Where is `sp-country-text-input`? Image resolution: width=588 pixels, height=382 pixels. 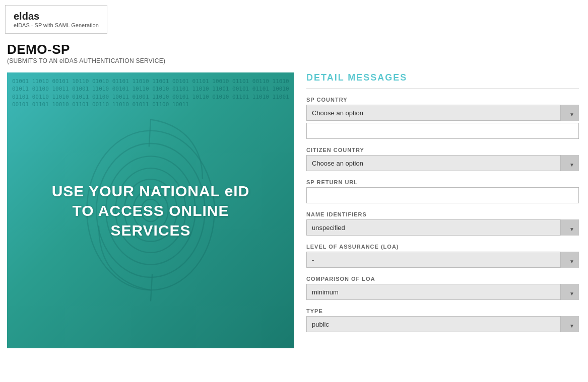
sp-country-text-input is located at coordinates (442, 131).